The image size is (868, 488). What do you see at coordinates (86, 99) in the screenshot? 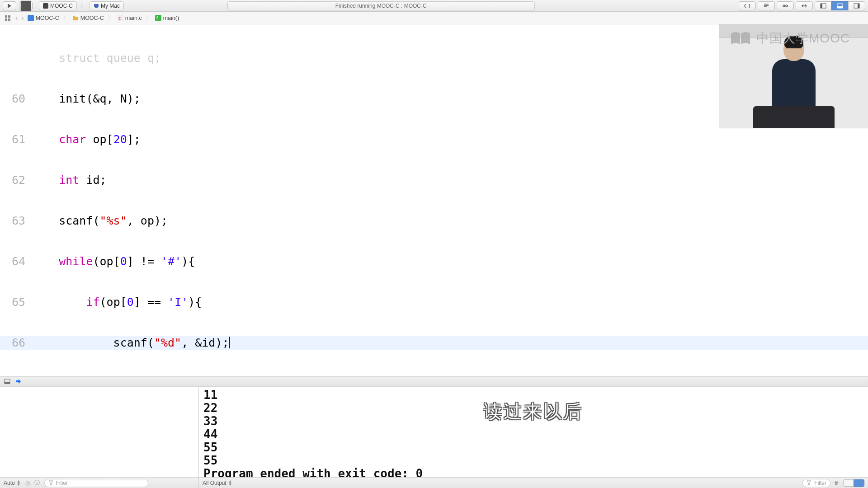
I see `code-text: init(&q, N);` at bounding box center [86, 99].